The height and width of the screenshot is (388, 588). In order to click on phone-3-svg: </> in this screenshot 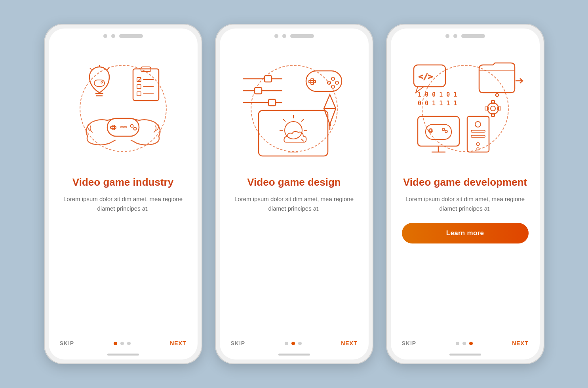, I will do `click(465, 108)`.